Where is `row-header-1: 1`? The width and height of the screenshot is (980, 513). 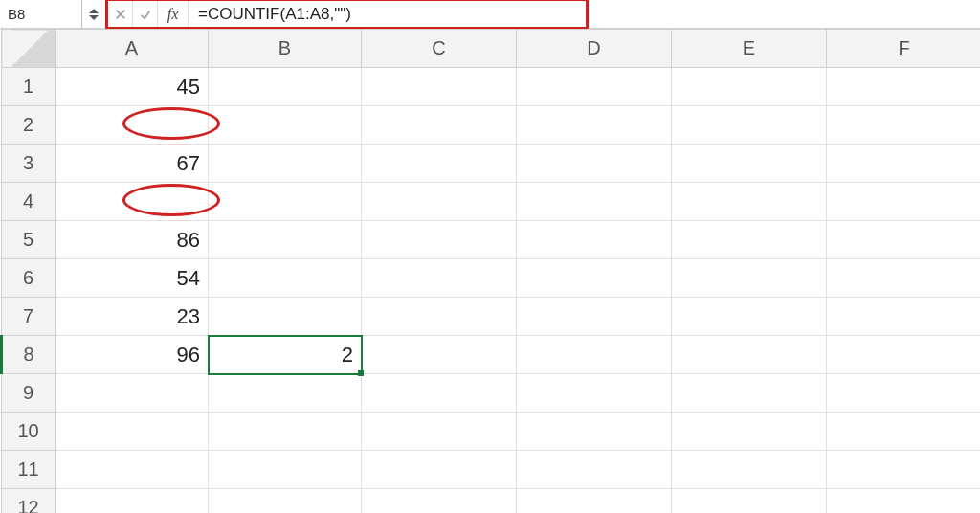
row-header-1: 1 is located at coordinates (29, 87).